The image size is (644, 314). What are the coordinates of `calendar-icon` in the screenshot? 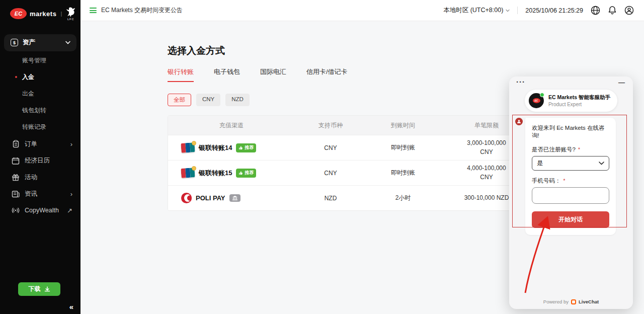 It's located at (16, 161).